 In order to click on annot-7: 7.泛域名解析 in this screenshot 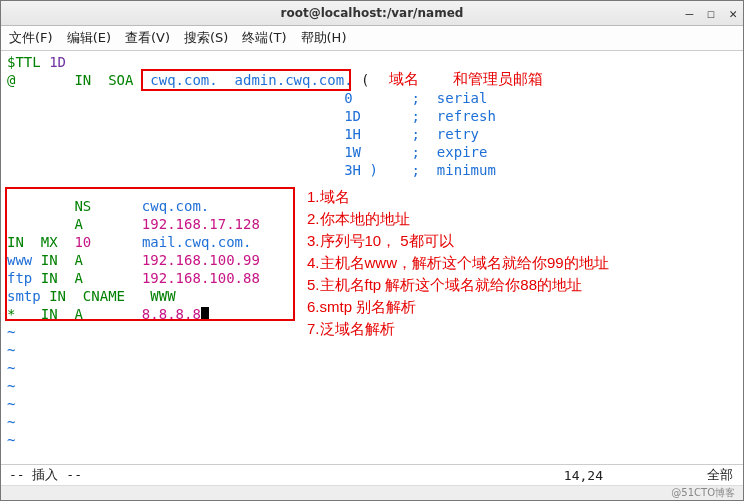, I will do `click(351, 328)`.